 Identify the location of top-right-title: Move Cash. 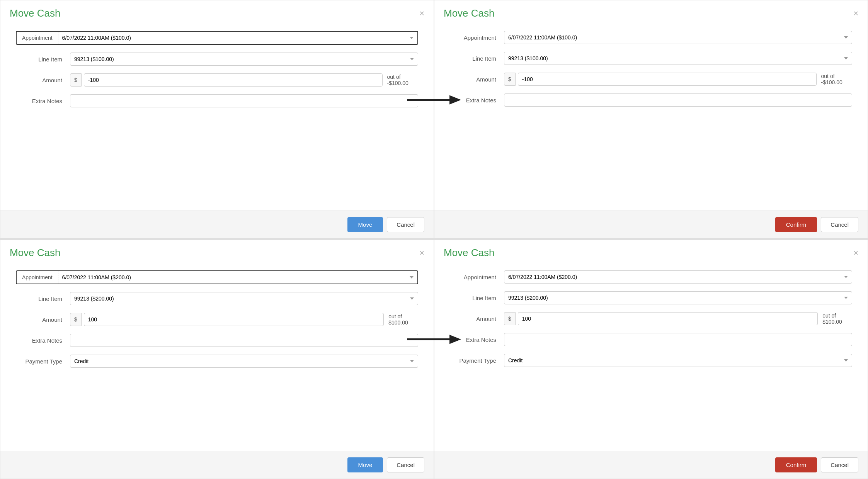
(469, 13).